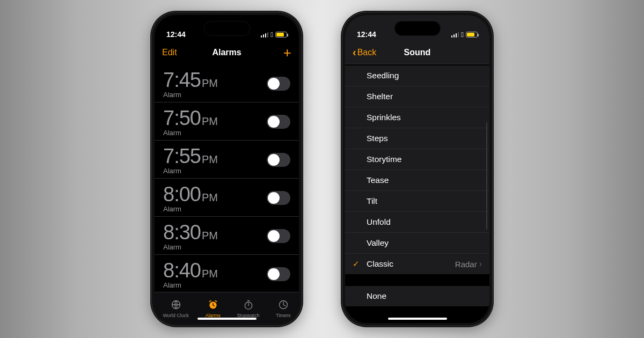 The image size is (644, 338). Describe the element at coordinates (283, 306) in the screenshot. I see `timer-icon` at that location.